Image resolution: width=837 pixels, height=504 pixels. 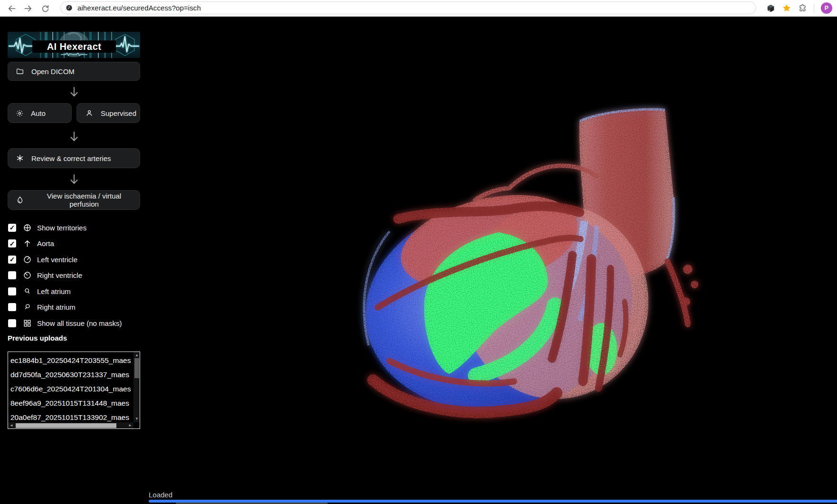 I want to click on uploads-vertical-scrollbar: ▲ ▼, so click(x=137, y=387).